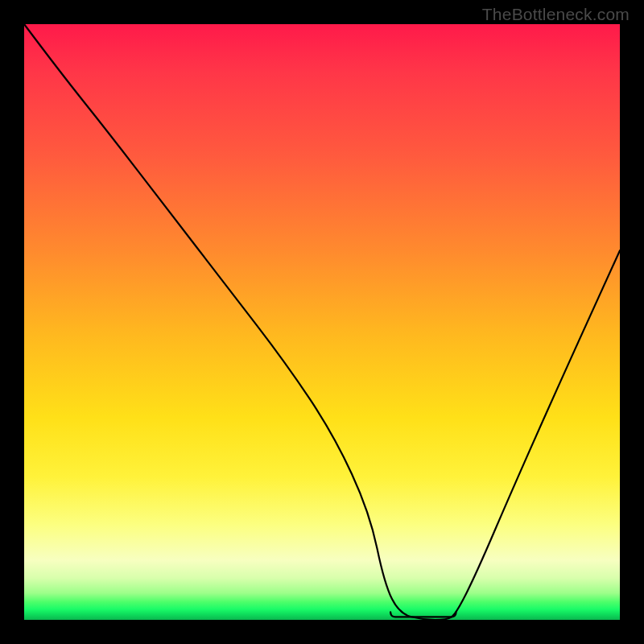  Describe the element at coordinates (423, 614) in the screenshot. I see `optimal-region-marker` at that location.